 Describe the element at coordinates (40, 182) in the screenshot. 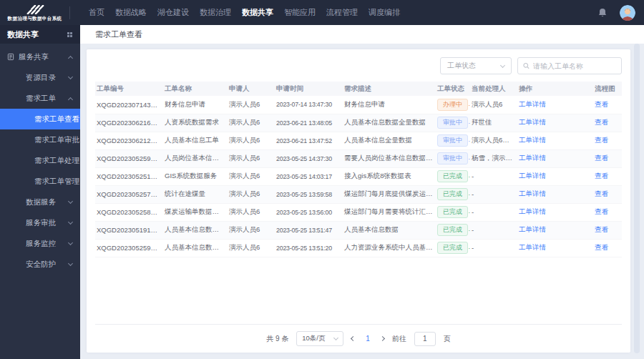

I see `sidebar-item: 需求工单管理` at that location.